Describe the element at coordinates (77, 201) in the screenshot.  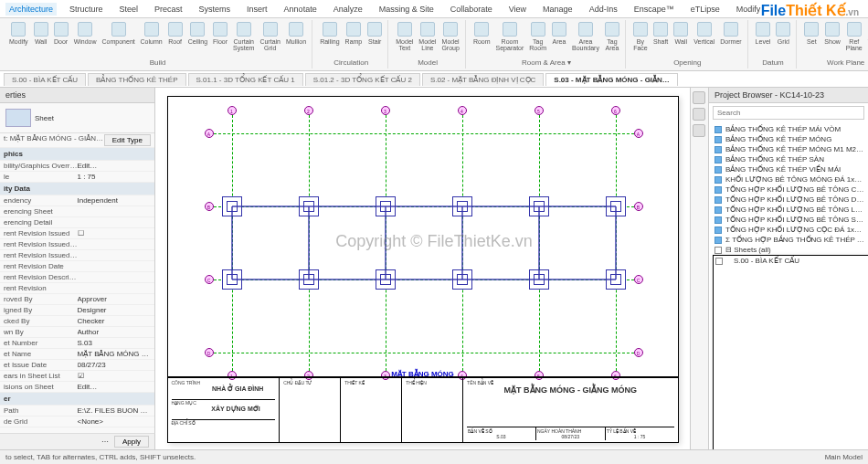
I see `props-row: endencyIndependent` at that location.